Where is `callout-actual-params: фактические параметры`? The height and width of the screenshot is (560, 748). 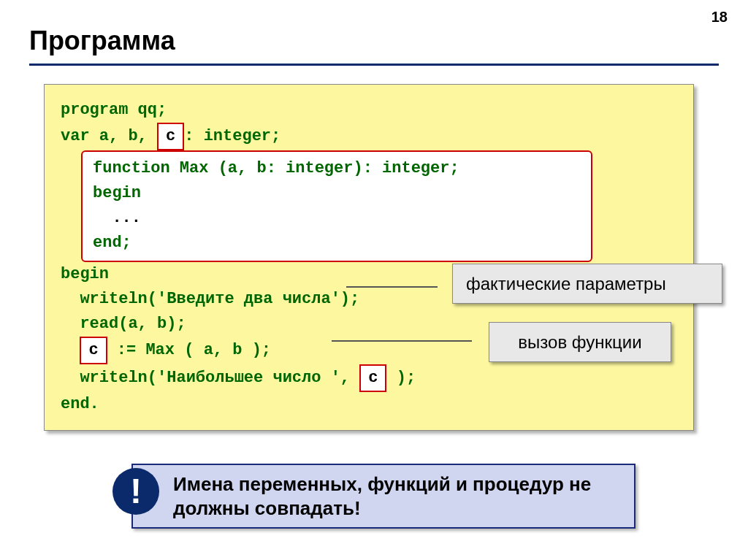
callout-actual-params: фактические параметры is located at coordinates (587, 283).